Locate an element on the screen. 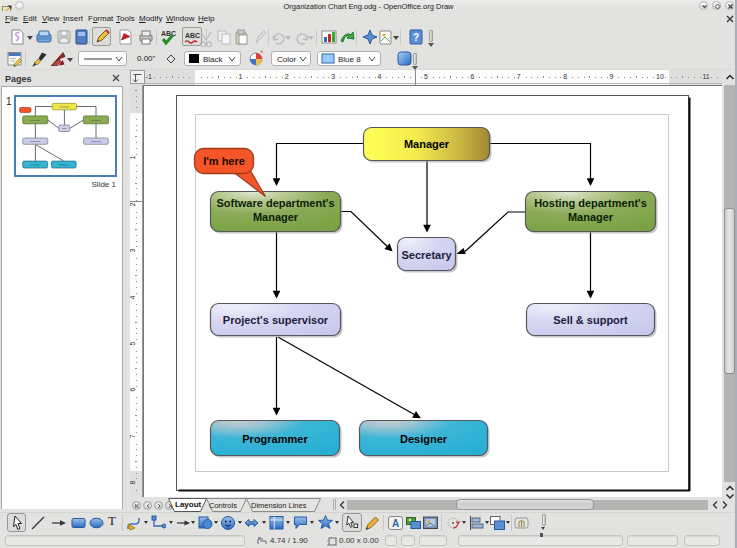 Image resolution: width=737 pixels, height=548 pixels. svg-text: A is located at coordinates (396, 524).